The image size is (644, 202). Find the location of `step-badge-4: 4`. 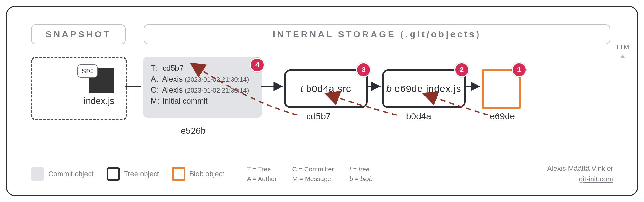

step-badge-4: 4 is located at coordinates (257, 65).